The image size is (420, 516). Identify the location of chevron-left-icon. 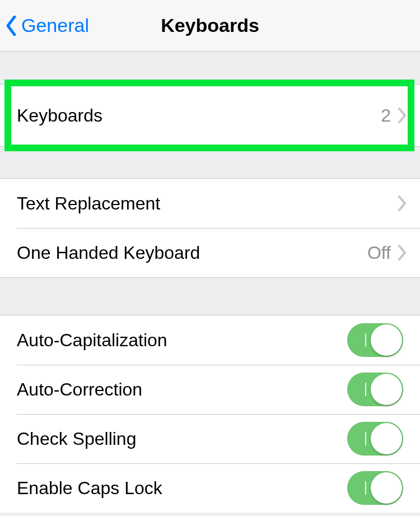
(11, 26).